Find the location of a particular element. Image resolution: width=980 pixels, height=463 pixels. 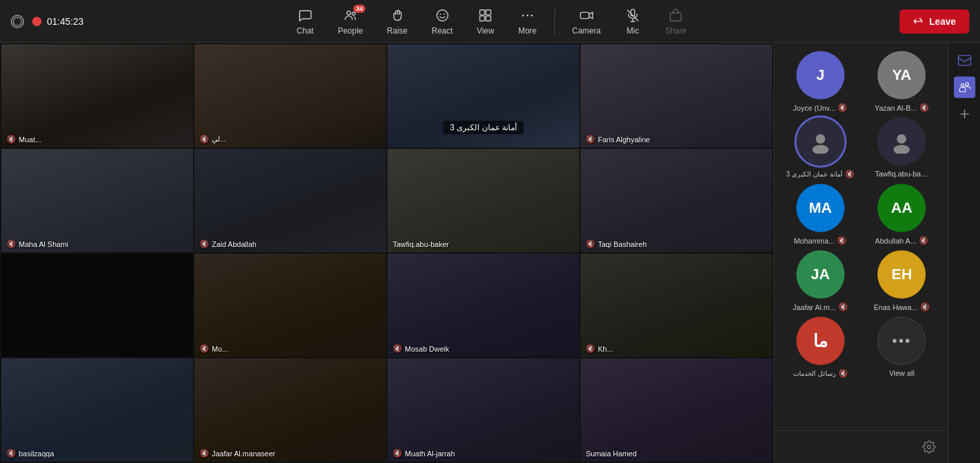

video-cell-amman: أمانة عمان الكبرى 3 is located at coordinates (483, 96).